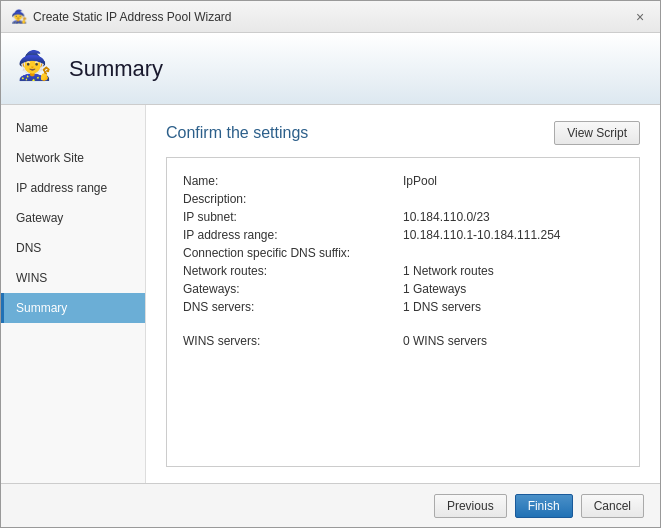 The width and height of the screenshot is (661, 528). What do you see at coordinates (293, 217) in the screenshot?
I see `summary-label-ip-subnet: IP subnet:` at bounding box center [293, 217].